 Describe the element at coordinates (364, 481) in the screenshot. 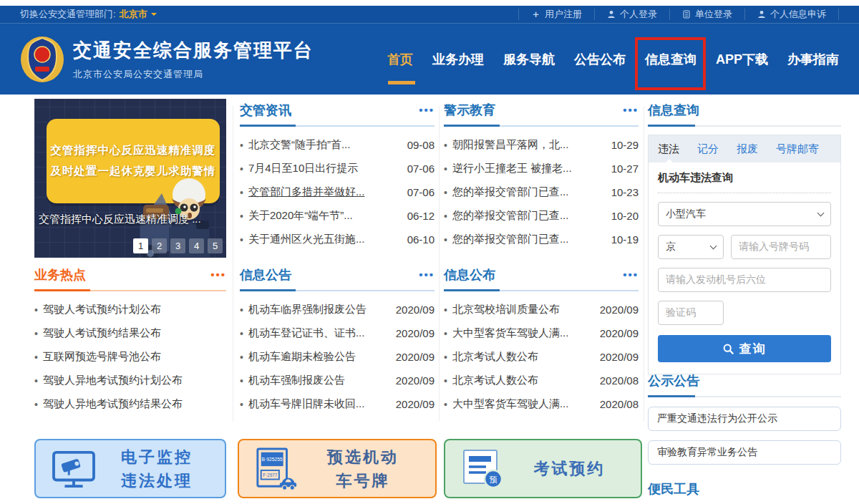

I see `card-label-line2: 车号牌` at that location.